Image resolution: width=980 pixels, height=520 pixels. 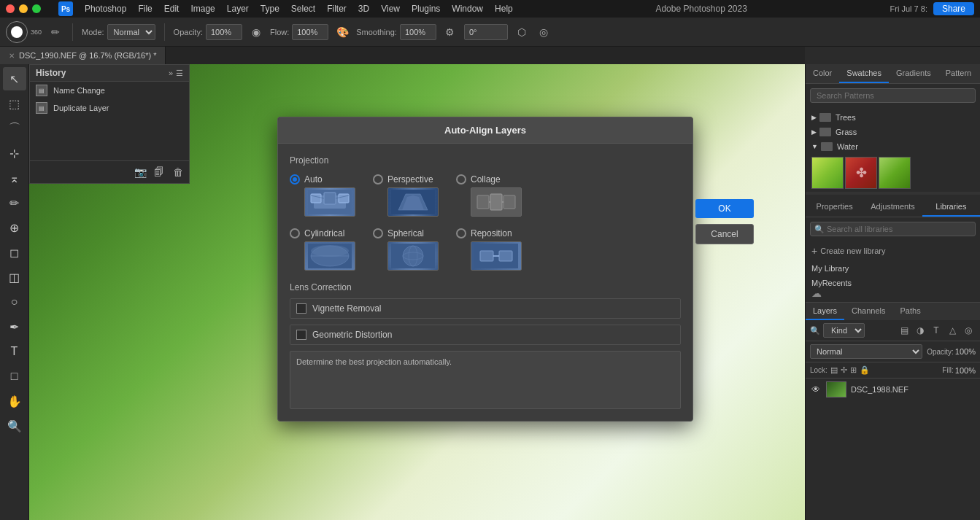 What do you see at coordinates (15, 178) in the screenshot?
I see `eyedropper-tool: ⌅` at bounding box center [15, 178].